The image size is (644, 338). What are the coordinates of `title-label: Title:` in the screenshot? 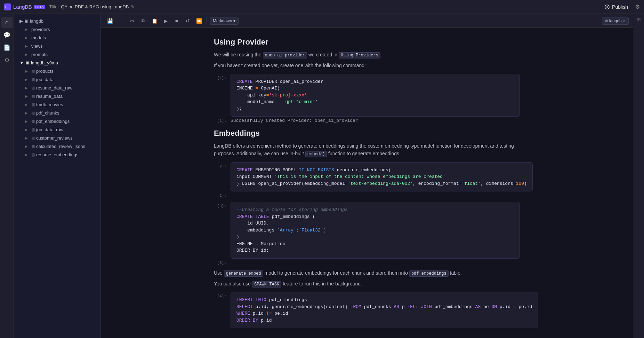 It's located at (54, 7).